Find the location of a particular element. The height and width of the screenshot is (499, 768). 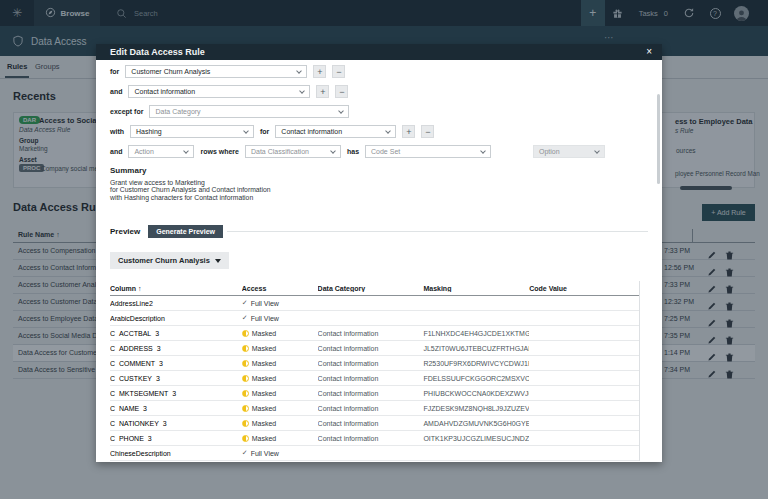

column-name: C_PHONE_3 is located at coordinates (176, 438).